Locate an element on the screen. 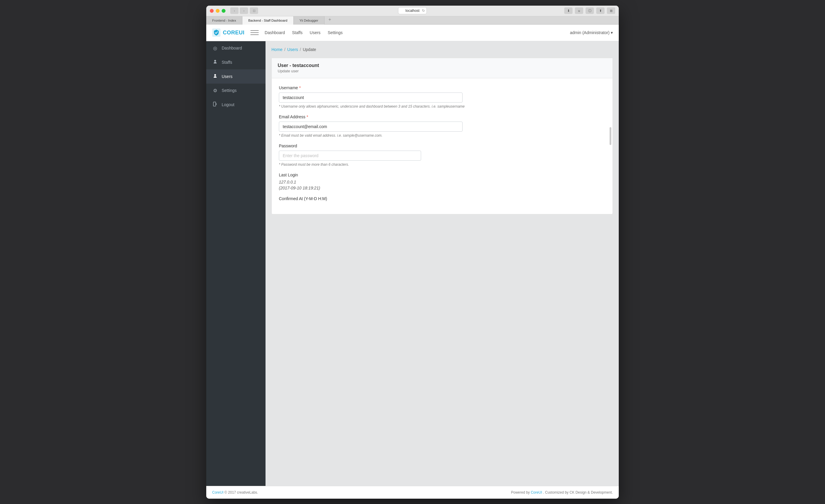 The height and width of the screenshot is (504, 825). settings-icon: ⚙ is located at coordinates (215, 90).